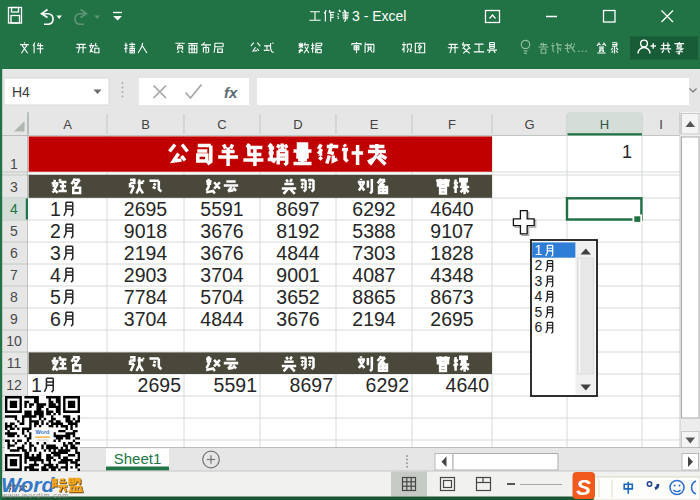 This screenshot has width=700, height=500. What do you see at coordinates (379, 16) in the screenshot?
I see `svg-text: 3 - Excel` at bounding box center [379, 16].